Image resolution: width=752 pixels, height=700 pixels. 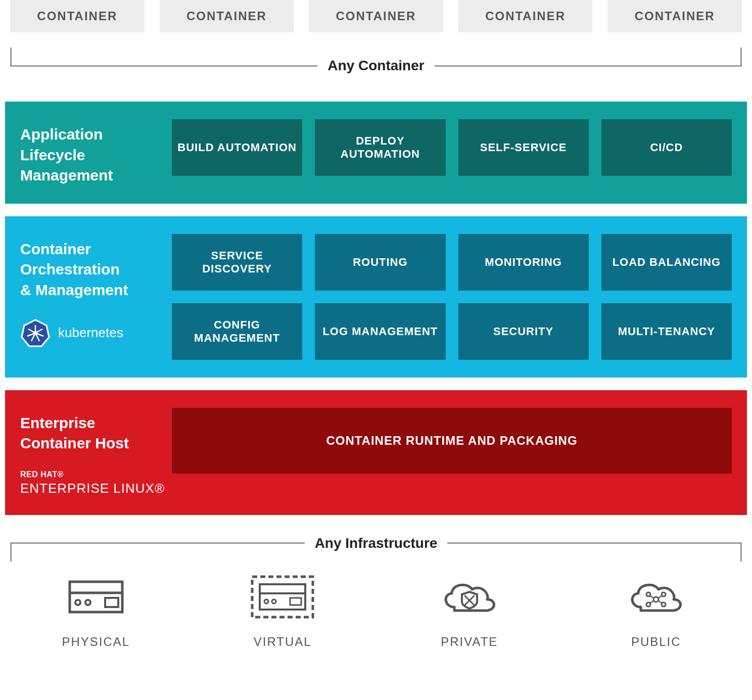 What do you see at coordinates (96, 611) in the screenshot?
I see `infra-physical: PHYSICAL` at bounding box center [96, 611].